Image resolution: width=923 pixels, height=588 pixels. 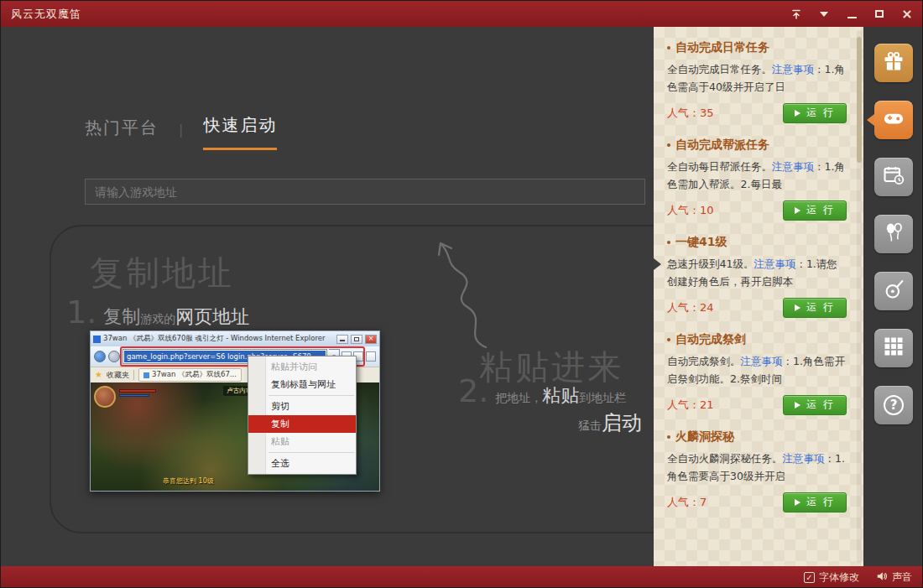 I want to click on task-description: 全自动每日帮派任务。注意事项：1.角色需加入帮派。2.每日最, so click(x=757, y=175).